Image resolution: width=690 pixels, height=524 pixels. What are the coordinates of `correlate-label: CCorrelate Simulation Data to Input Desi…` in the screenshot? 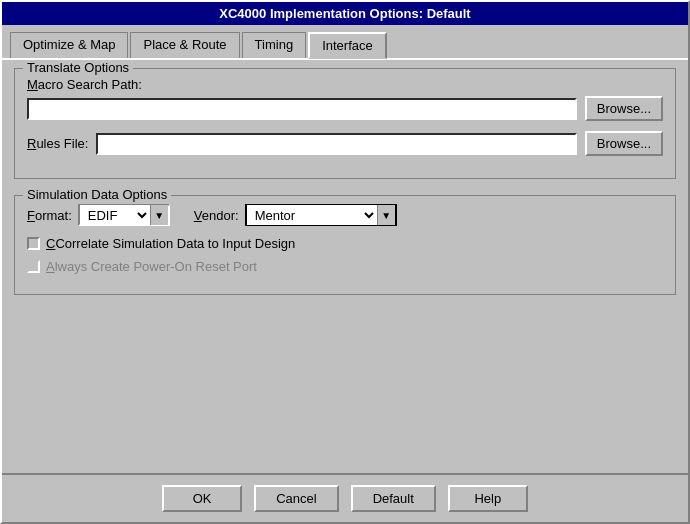 It's located at (170, 244).